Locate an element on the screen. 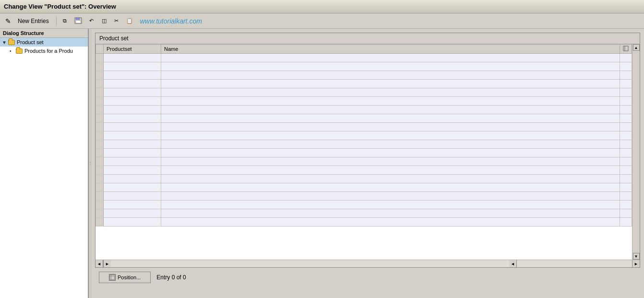  vertical-scrollbar: ▲ ▼ is located at coordinates (636, 152).